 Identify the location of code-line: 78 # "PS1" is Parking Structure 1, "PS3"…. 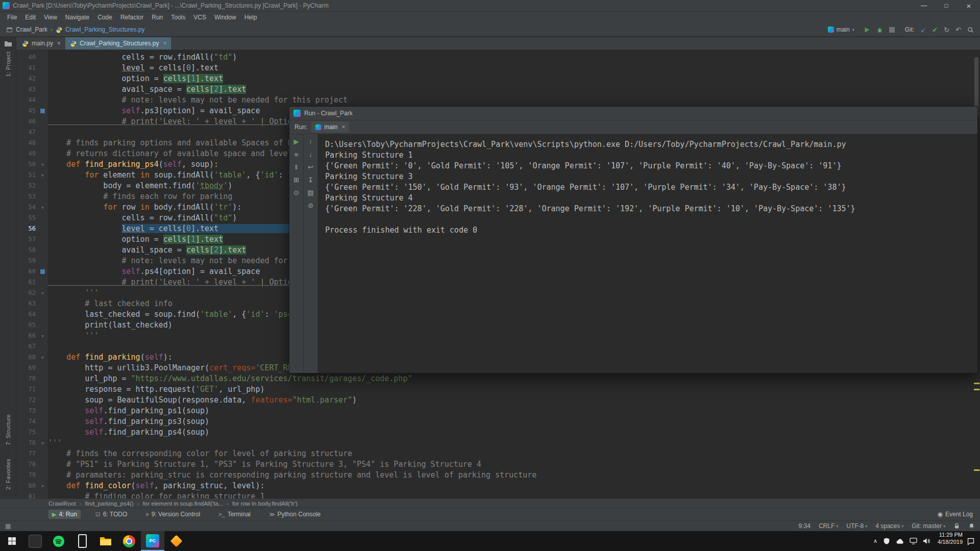
(498, 464).